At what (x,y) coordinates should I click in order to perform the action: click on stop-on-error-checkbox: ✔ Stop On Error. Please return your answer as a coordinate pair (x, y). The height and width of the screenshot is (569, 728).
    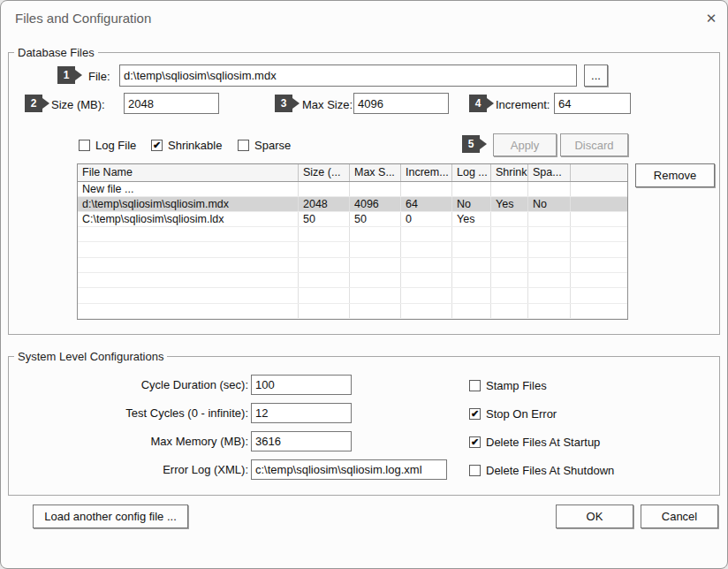
    Looking at the image, I should click on (512, 413).